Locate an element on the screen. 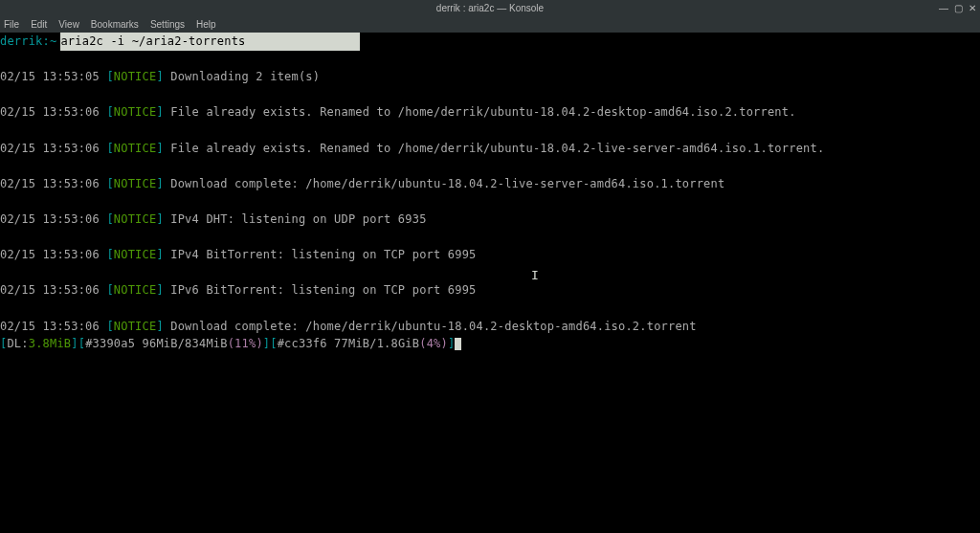  menu-view: View is located at coordinates (69, 25).